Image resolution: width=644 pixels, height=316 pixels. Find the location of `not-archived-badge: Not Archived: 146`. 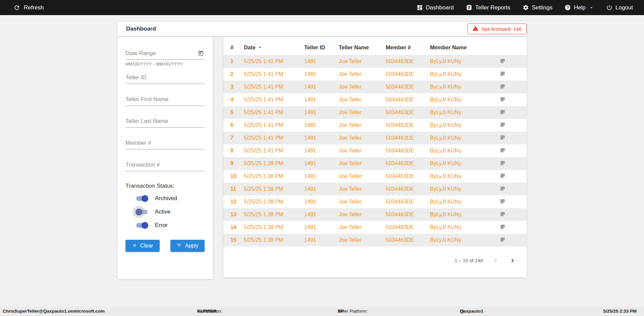

not-archived-badge: Not Archived: 146 is located at coordinates (497, 29).